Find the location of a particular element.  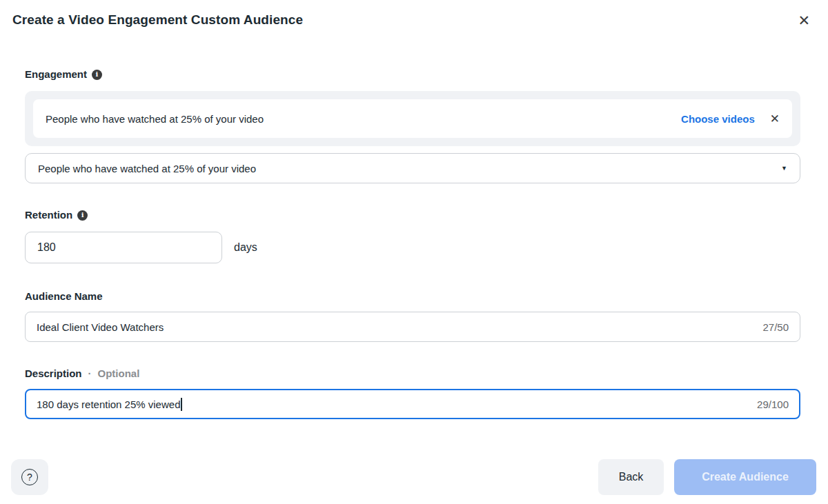

dialog-title: Create a Video Engagement Custom Audienc… is located at coordinates (157, 20).